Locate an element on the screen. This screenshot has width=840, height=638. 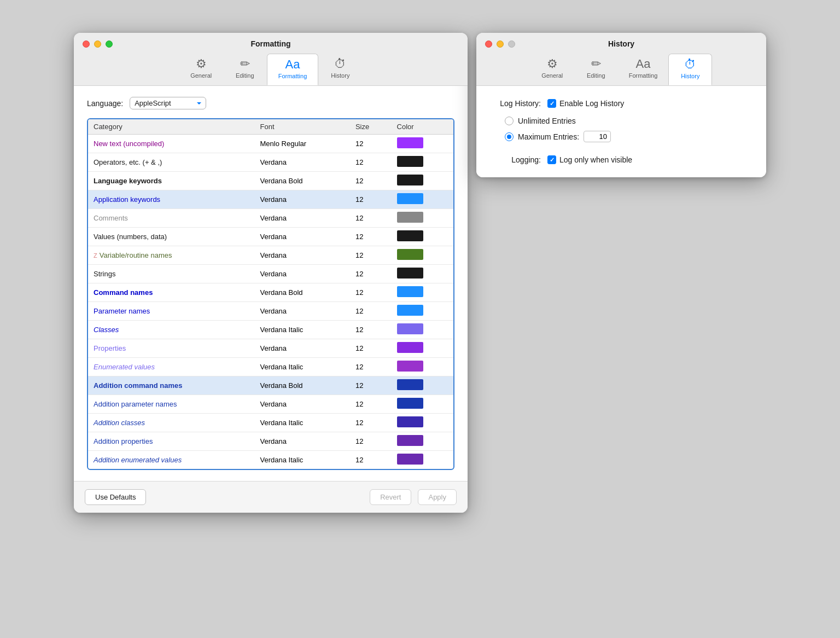
tab-formatting-right: Aa Formatting is located at coordinates (643, 69).